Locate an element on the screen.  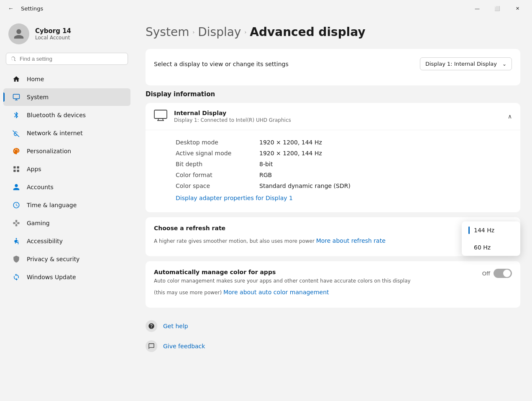
maximize-button: ⬜ is located at coordinates (497, 8).